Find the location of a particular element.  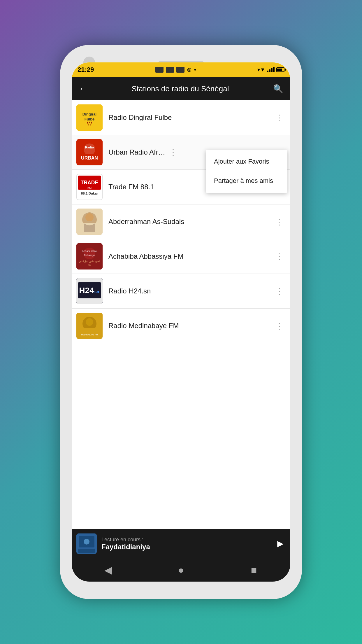

list-item: Abderrahman As-Sudais ⋮ is located at coordinates (181, 222).